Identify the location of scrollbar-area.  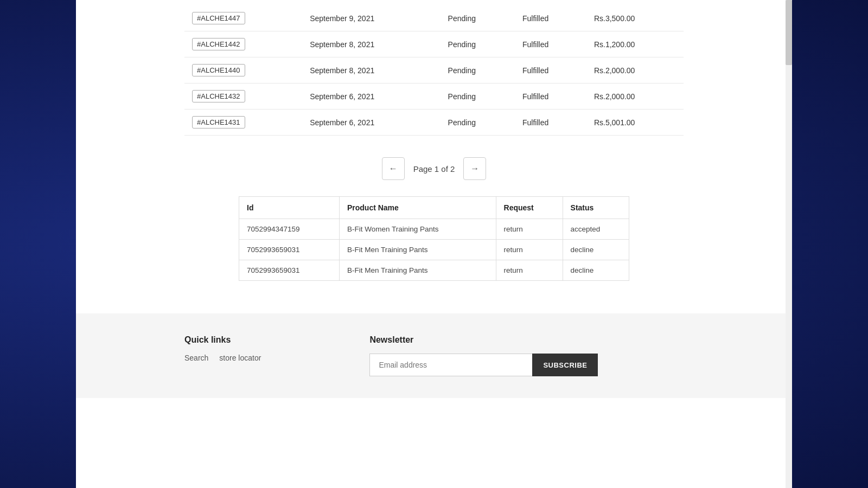
(789, 244).